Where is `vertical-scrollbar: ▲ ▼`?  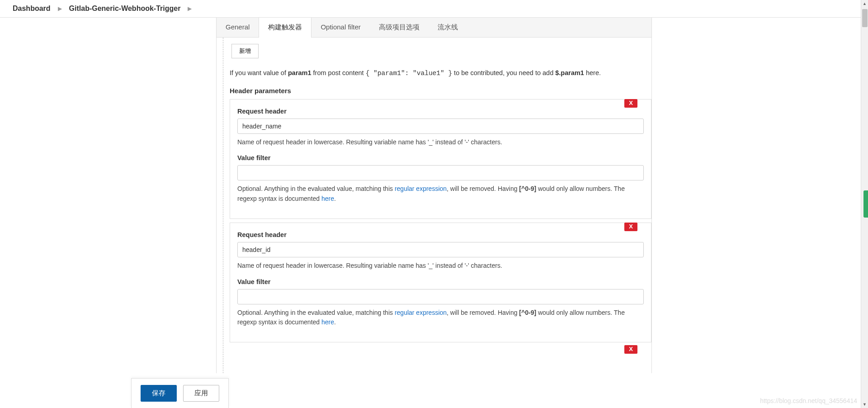
vertical-scrollbar: ▲ ▼ is located at coordinates (864, 186).